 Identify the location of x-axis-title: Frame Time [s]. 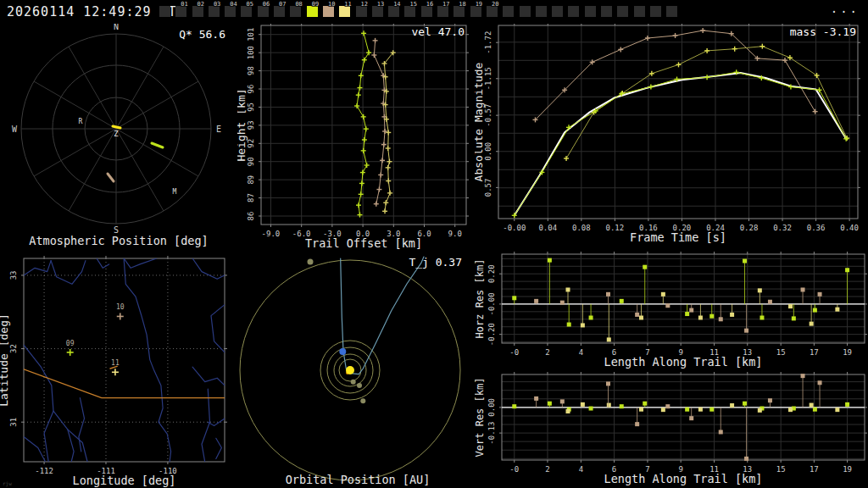
(678, 237).